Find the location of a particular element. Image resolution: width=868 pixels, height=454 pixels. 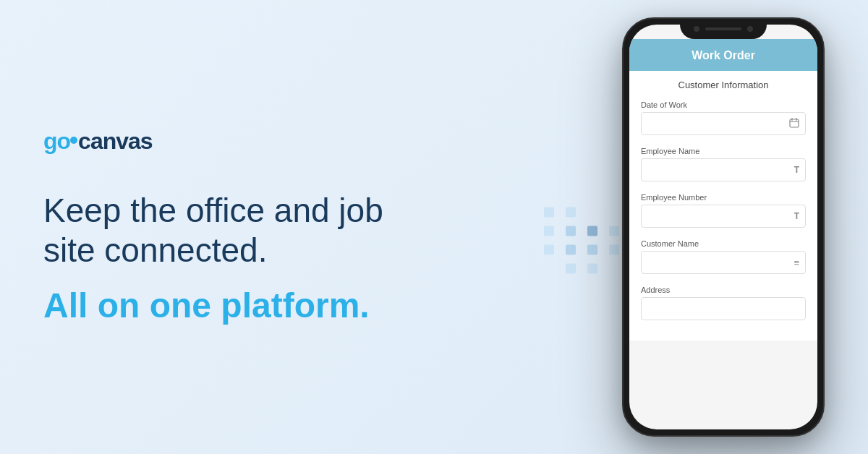

field-input-employee-name: T is located at coordinates (723, 170).